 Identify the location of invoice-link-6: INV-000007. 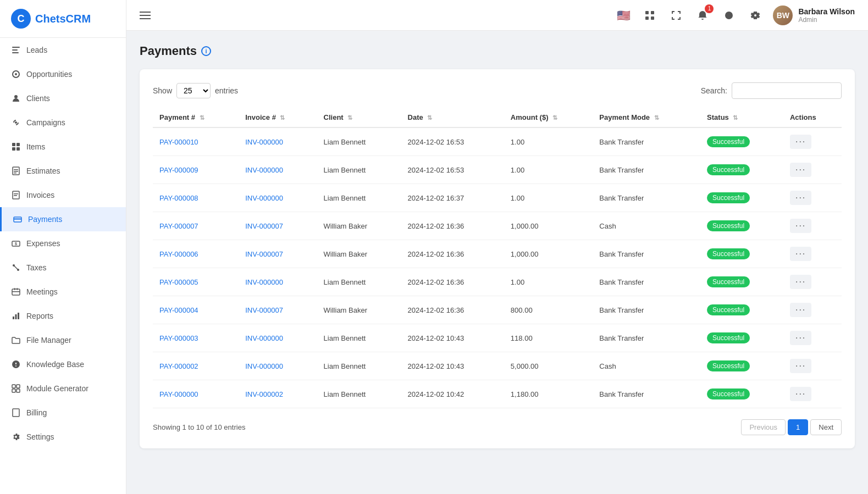
(264, 310).